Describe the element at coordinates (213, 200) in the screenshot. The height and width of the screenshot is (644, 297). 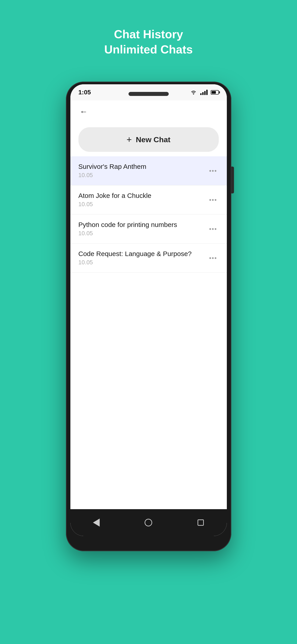
I see `three-dots-icon-1: •••` at that location.